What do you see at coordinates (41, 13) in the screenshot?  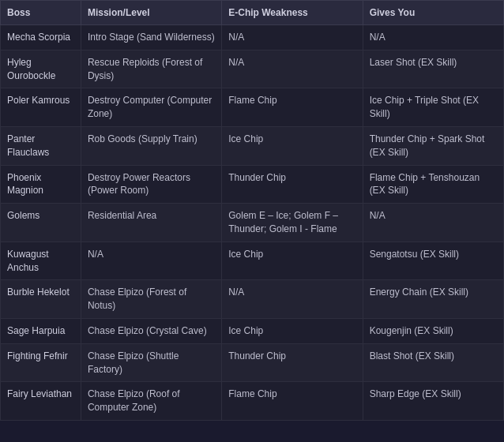 I see `header-boss: Boss` at bounding box center [41, 13].